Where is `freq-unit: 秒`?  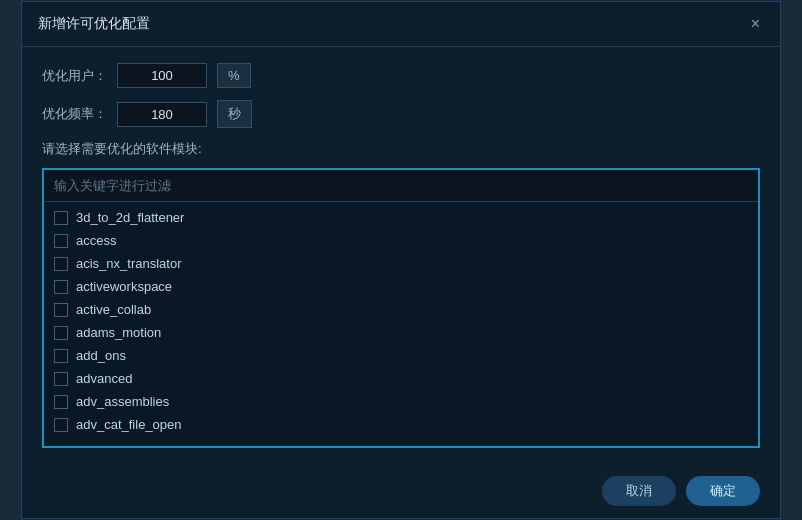
freq-unit: 秒 is located at coordinates (234, 114).